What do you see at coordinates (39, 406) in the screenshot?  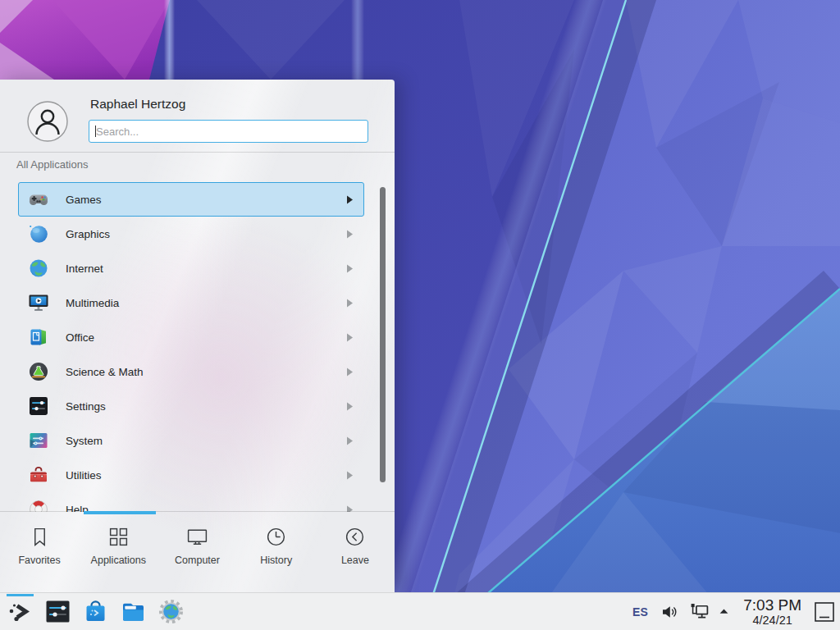 I see `sliders-dark-icon` at bounding box center [39, 406].